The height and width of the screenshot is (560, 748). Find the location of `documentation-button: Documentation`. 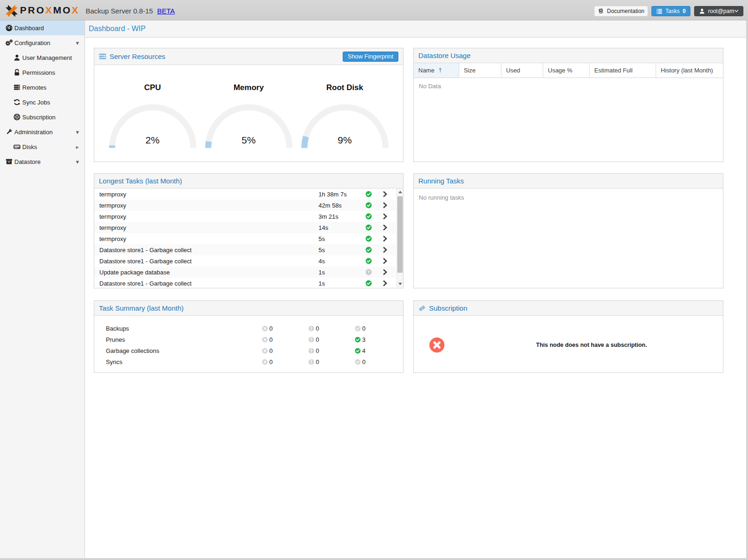

documentation-button: Documentation is located at coordinates (621, 11).